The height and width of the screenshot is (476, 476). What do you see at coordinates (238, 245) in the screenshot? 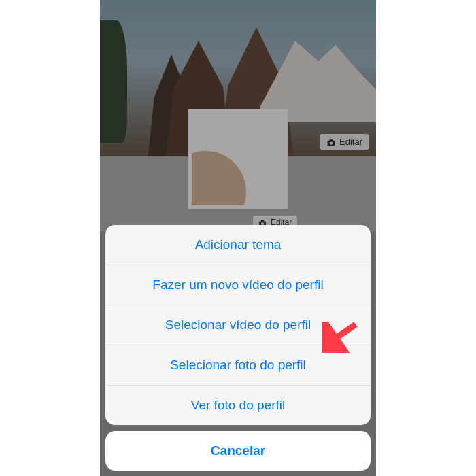
I see `add-theme-button: Adicionar tema` at bounding box center [238, 245].